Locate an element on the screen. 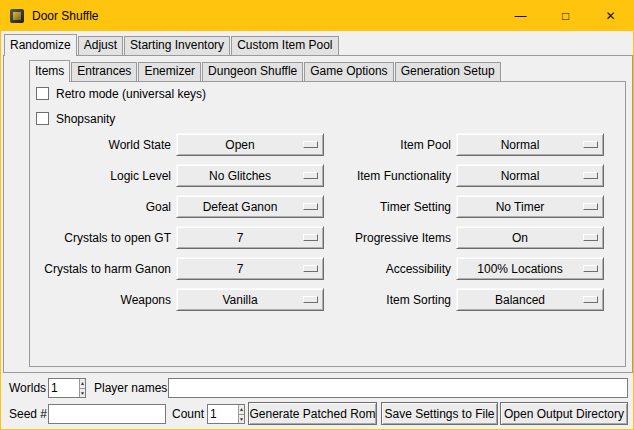 This screenshot has width=634, height=430. item-functionality-dropdown: Normal is located at coordinates (530, 176).